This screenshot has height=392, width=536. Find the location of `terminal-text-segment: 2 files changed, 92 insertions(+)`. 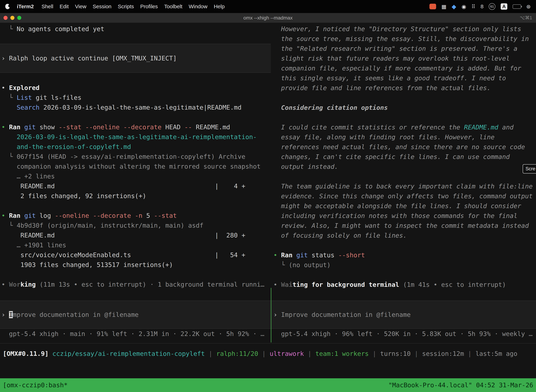

terminal-text-segment: 2 files changed, 92 insertions(+) is located at coordinates (74, 196).